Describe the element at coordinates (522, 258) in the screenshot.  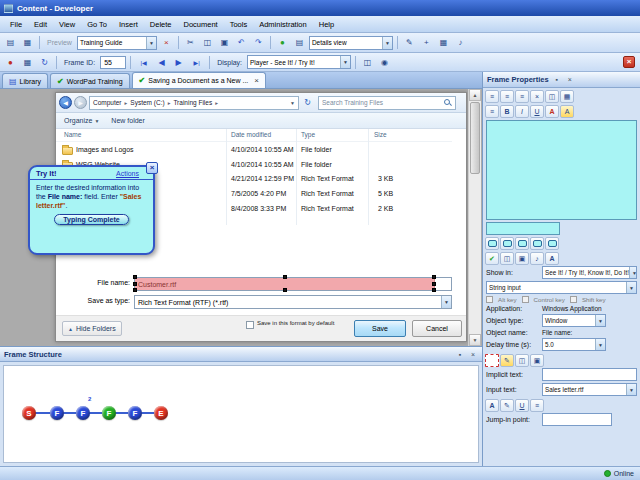
I see `anchor-icon: ▣` at that location.